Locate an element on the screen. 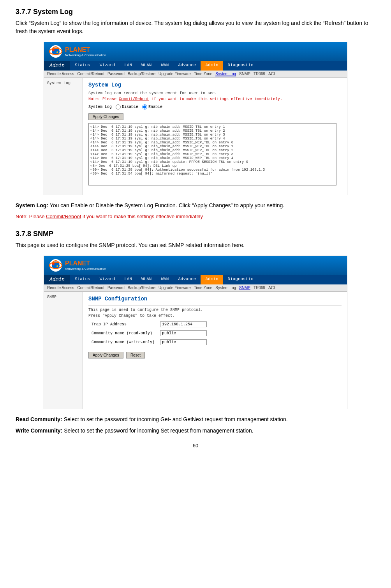 This screenshot has height=588, width=391. community-read-cell is located at coordinates (183, 334).